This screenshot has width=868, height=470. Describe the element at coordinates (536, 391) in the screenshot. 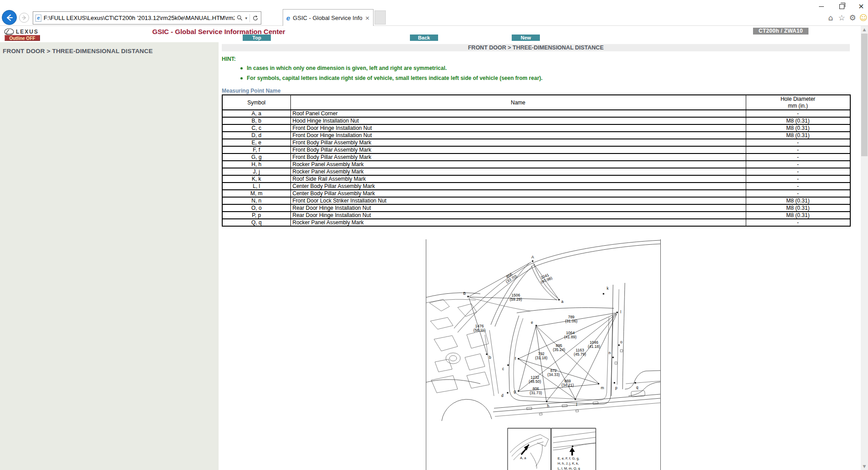

I see `measurement-label: 806(31.73)` at that location.